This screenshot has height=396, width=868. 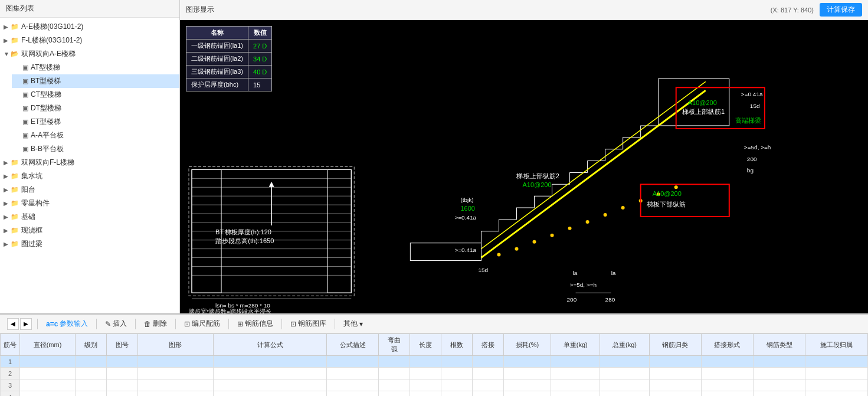 I want to click on svg-text: 梯板下部纵筋, so click(x=666, y=204).